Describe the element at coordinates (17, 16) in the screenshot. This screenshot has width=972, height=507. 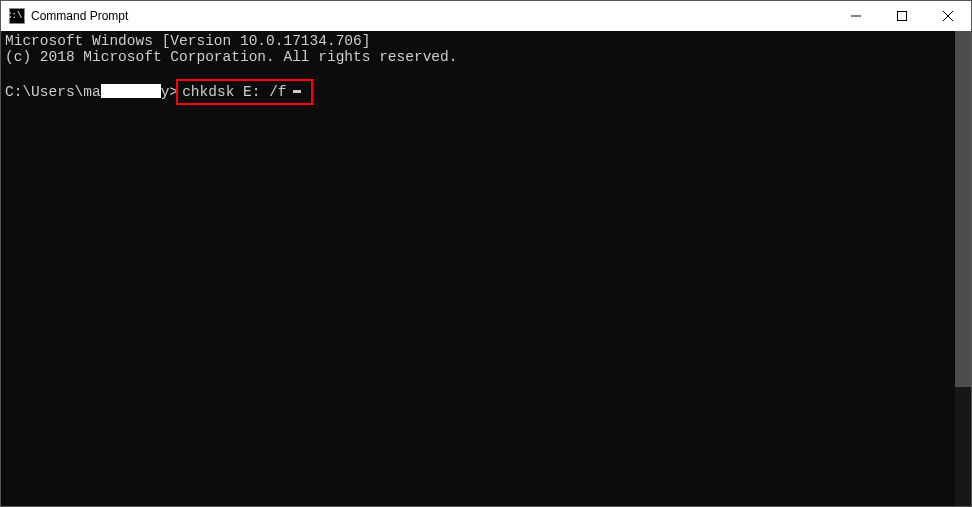
I see `app-icon: C:\.` at that location.